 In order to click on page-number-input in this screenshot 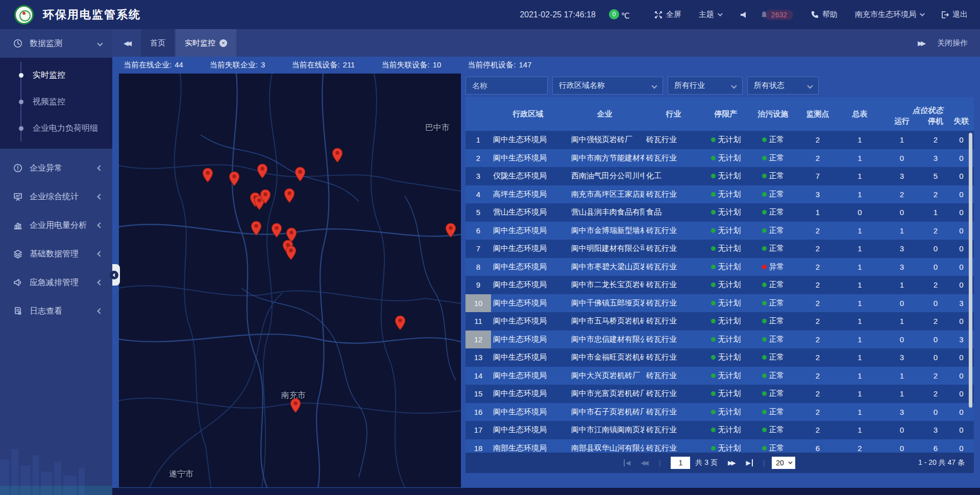, I will do `click(680, 463)`.